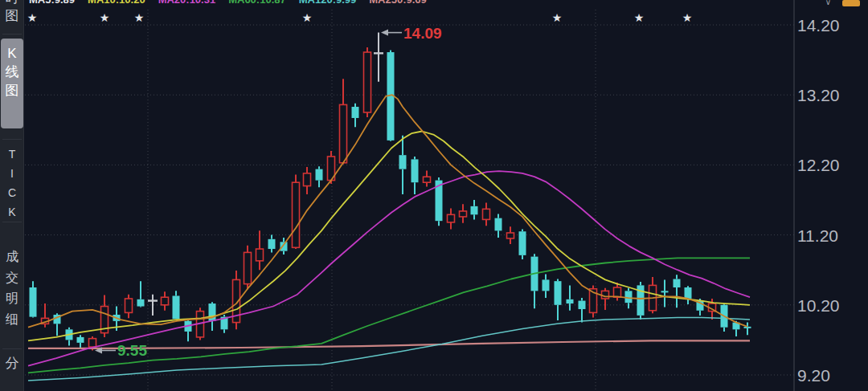  I want to click on marker-arrow-head, so click(384, 33).